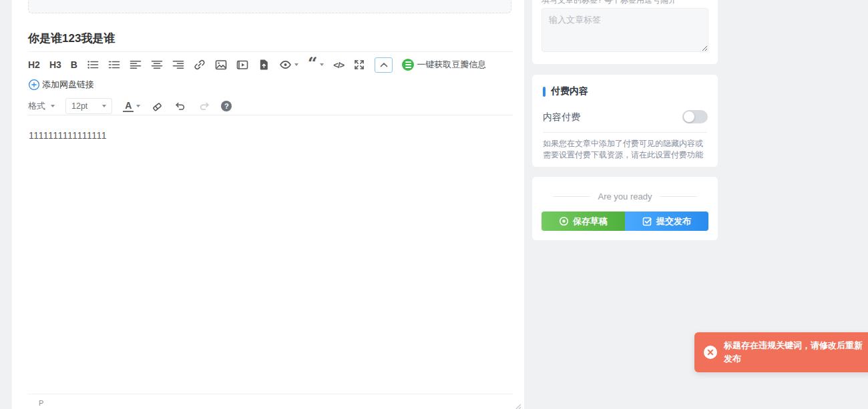 The height and width of the screenshot is (409, 868). Describe the element at coordinates (270, 52) in the screenshot. I see `title-divider` at that location.